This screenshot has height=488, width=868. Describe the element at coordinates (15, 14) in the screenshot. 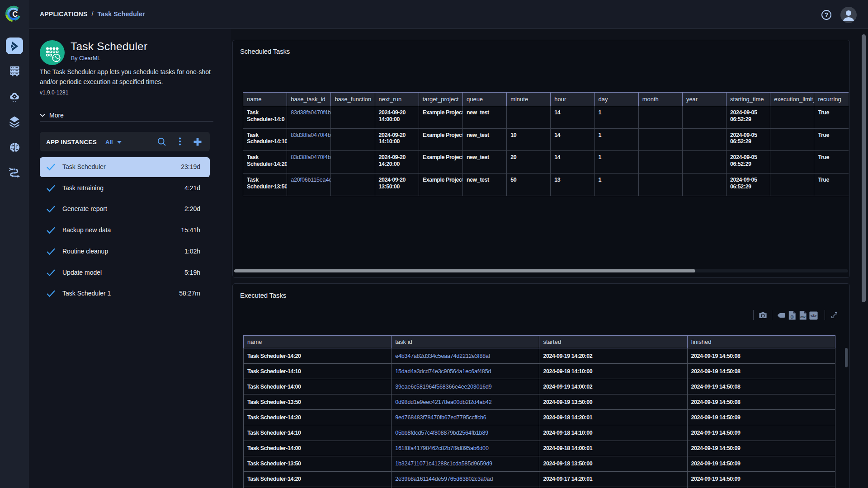

I see `svg-text: C` at that location.